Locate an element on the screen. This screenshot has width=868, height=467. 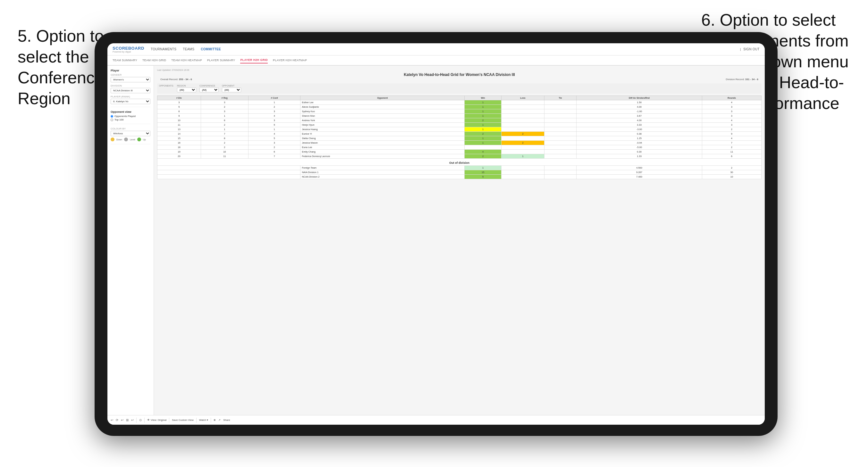
cell-out-opponent: NCAA Division 2 is located at coordinates (383, 177).